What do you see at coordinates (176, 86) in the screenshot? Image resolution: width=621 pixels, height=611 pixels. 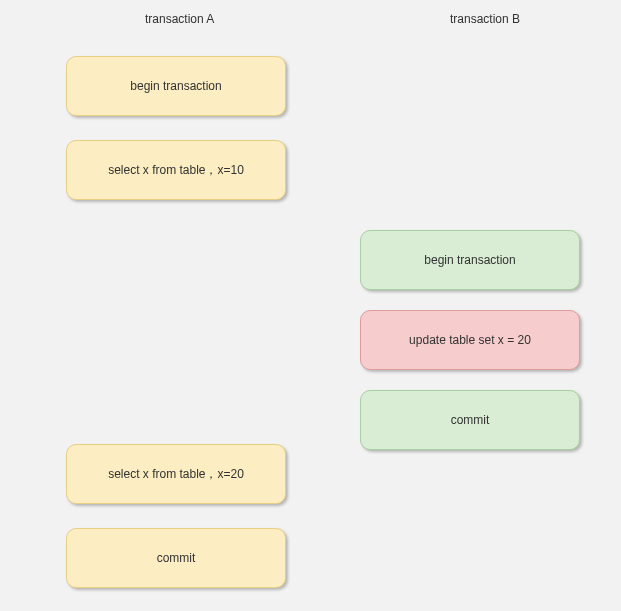 I see `txa-begin-box: begin transaction` at bounding box center [176, 86].